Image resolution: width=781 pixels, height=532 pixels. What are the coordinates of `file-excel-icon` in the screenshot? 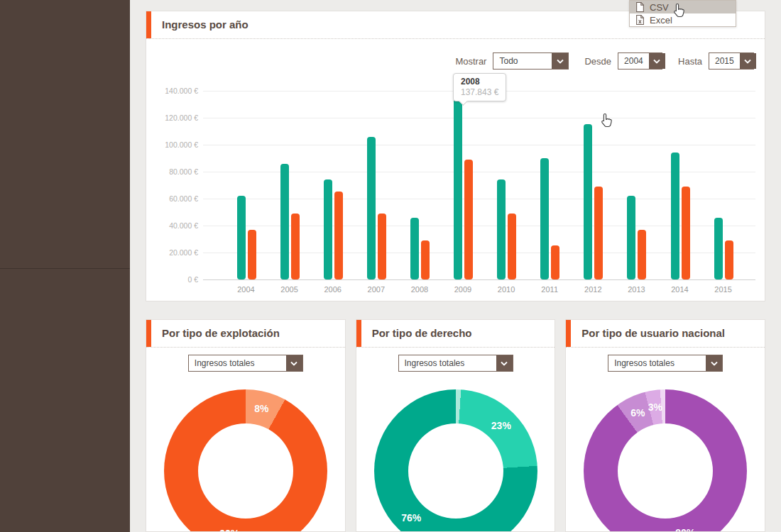 It's located at (640, 20).